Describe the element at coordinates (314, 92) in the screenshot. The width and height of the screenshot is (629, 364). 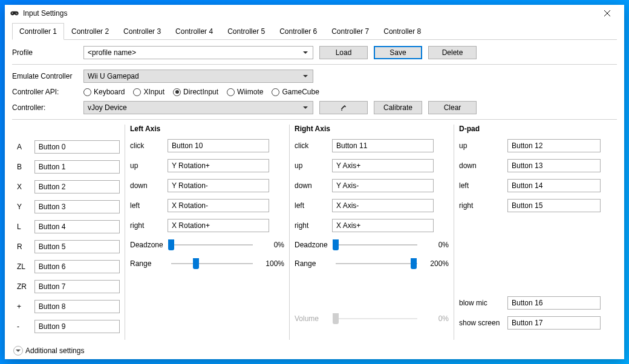
I see `api-row: Controller API: KeyboardXInputDirectInpu…` at that location.